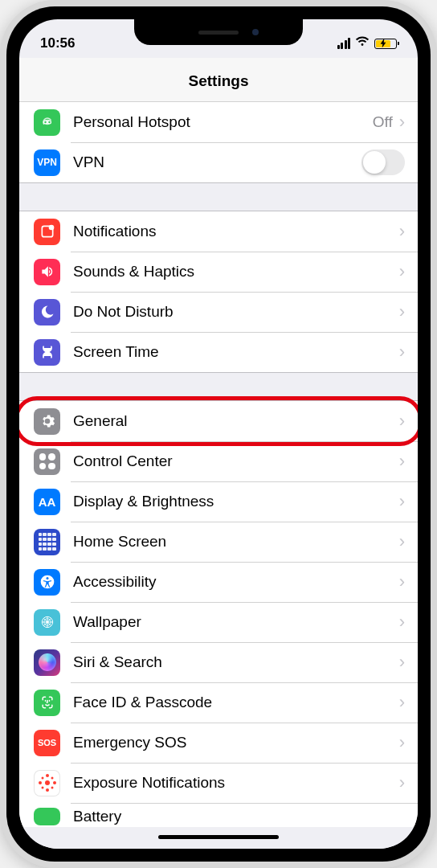 This screenshot has width=437, height=868. Describe the element at coordinates (47, 231) in the screenshot. I see `notifications-icon` at that location.